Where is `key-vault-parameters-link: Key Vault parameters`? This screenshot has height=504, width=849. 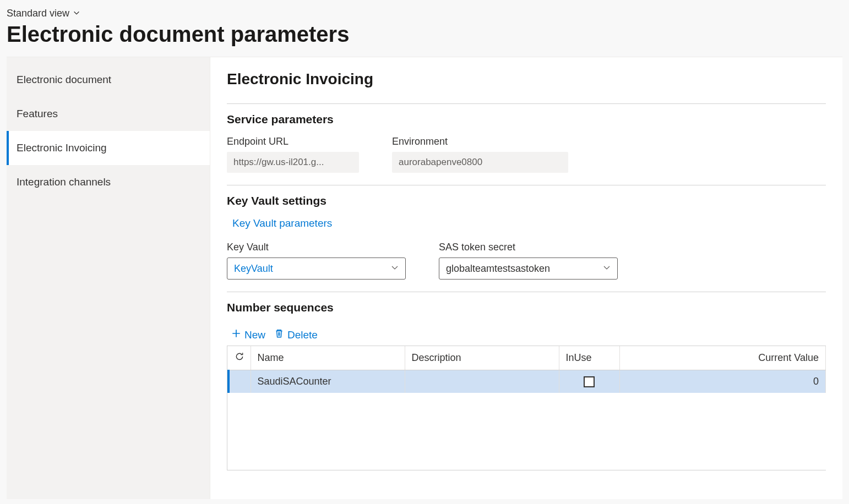
key-vault-parameters-link: Key Vault parameters is located at coordinates (282, 223).